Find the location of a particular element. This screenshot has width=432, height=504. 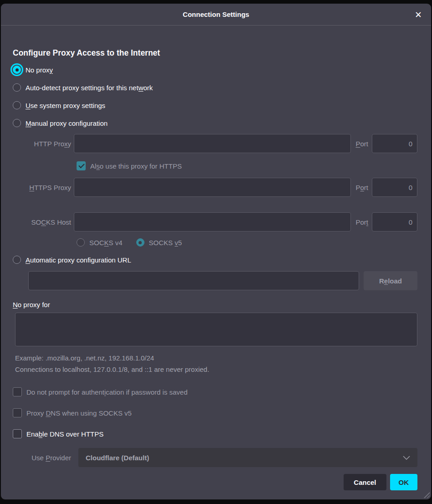

socks-host-input is located at coordinates (212, 222).